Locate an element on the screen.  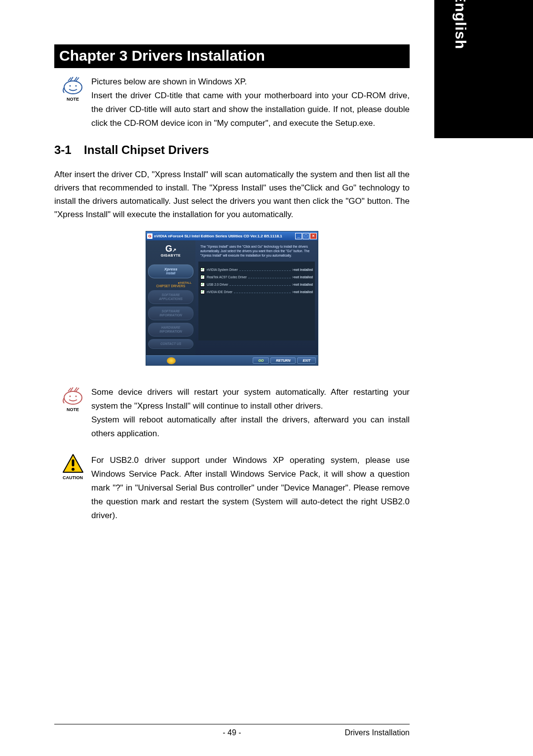
bottom-bar: GO RETURN EXIT is located at coordinates (232, 360).